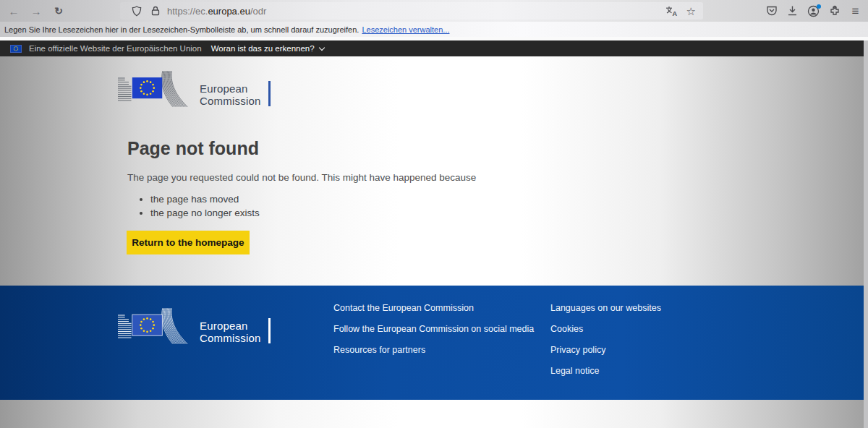 This screenshot has width=868, height=428. I want to click on ec-logo-footer: European Commission, so click(194, 326).